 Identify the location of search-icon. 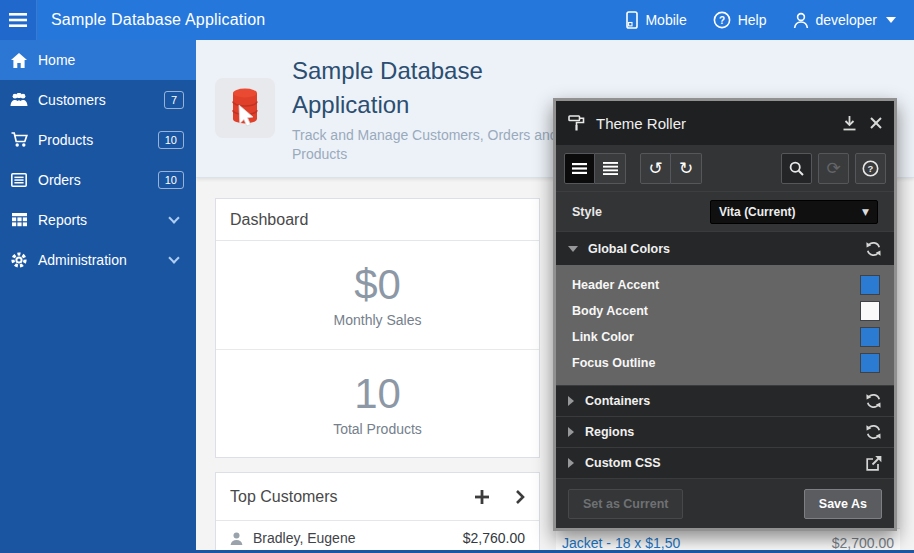
(796, 168).